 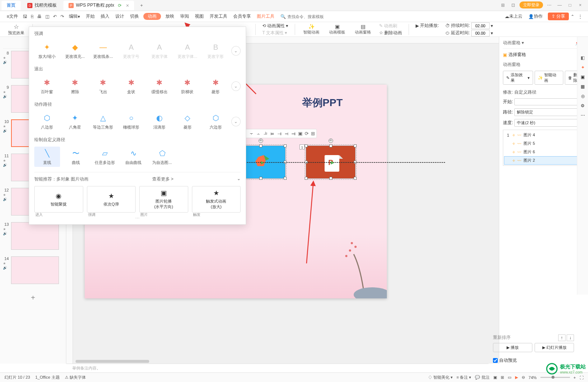 I want to click on zoom-out-icon: ⊖, so click(x=523, y=377).